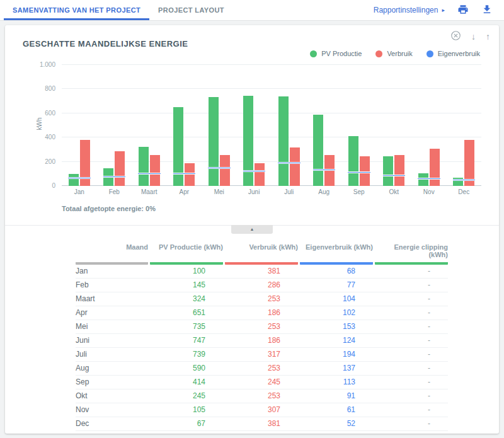 This screenshot has width=504, height=438. Describe the element at coordinates (255, 192) in the screenshot. I see `x-axis-tick-label: Juni` at that location.